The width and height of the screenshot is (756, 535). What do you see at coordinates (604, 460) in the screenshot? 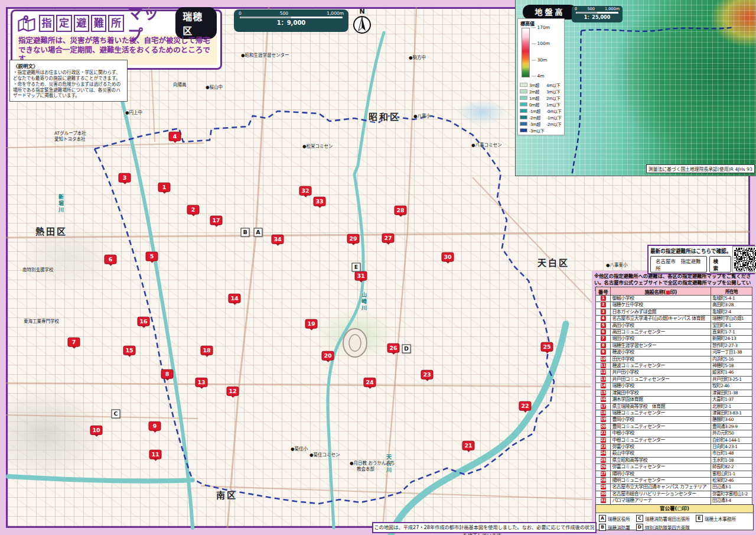
I see `facility-number-badge: 25` at bounding box center [604, 460].